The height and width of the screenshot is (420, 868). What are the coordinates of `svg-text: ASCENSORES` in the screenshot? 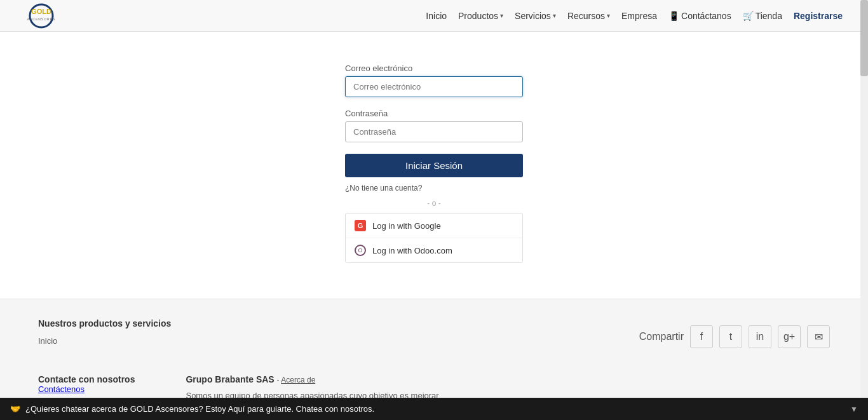 It's located at (42, 19).